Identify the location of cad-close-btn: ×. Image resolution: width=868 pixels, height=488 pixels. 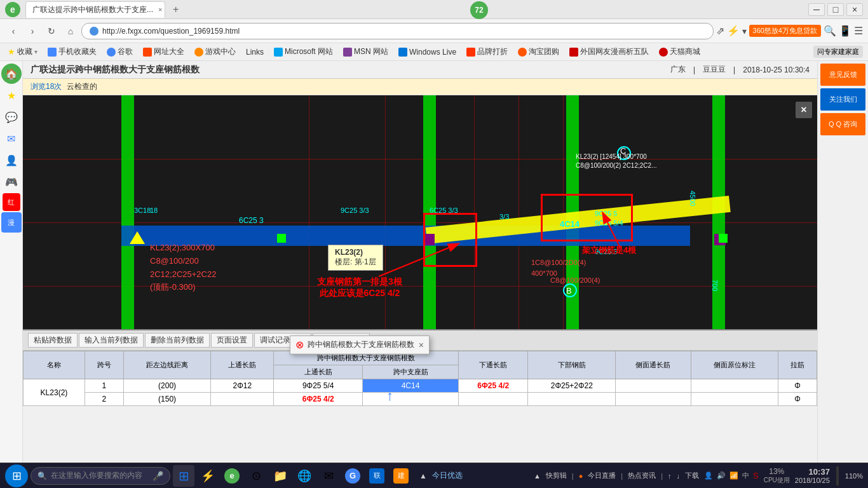
(804, 110).